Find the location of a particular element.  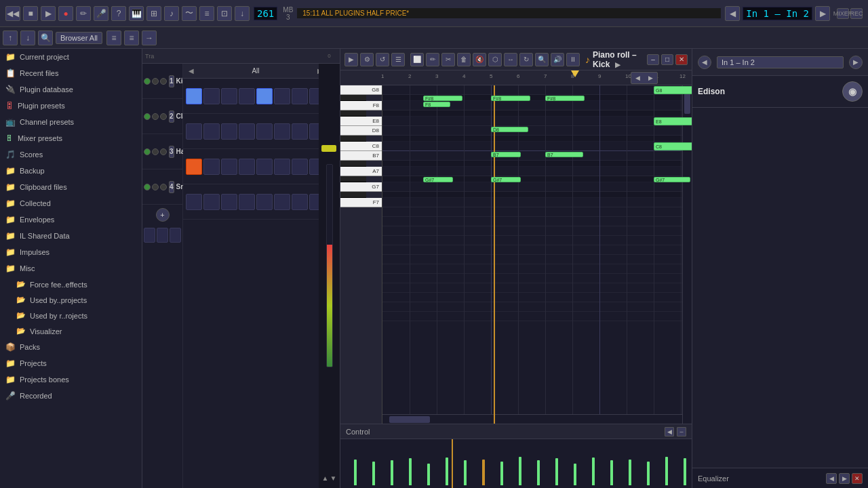

nav-right: ▶ is located at coordinates (823, 14).